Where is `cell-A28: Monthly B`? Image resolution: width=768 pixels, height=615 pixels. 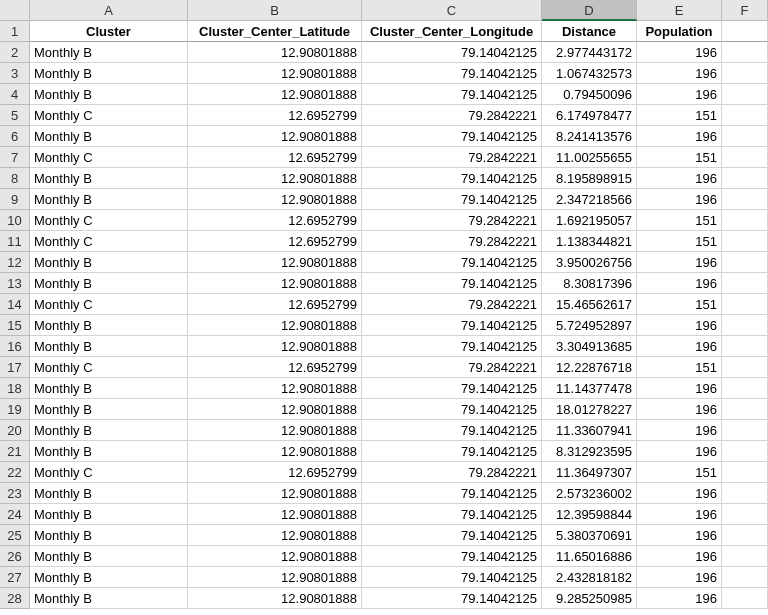 cell-A28: Monthly B is located at coordinates (109, 598).